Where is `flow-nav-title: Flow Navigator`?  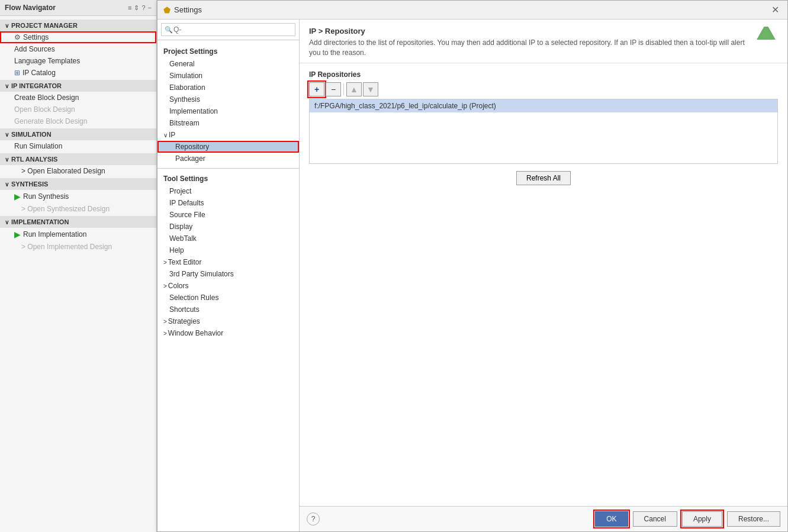 flow-nav-title: Flow Navigator is located at coordinates (30, 8).